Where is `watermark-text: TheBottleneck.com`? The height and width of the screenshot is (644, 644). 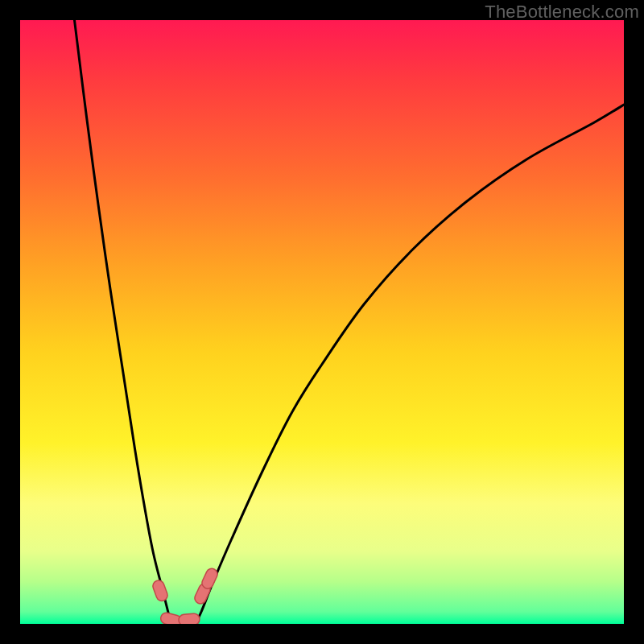 watermark-text: TheBottleneck.com is located at coordinates (562, 12).